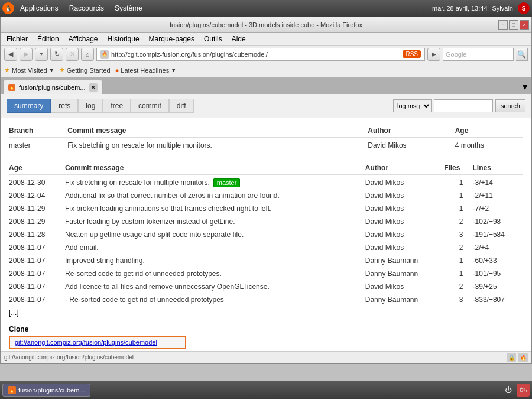 This screenshot has height=399, width=532. I want to click on bookmark-star-icon: ★, so click(7, 70).